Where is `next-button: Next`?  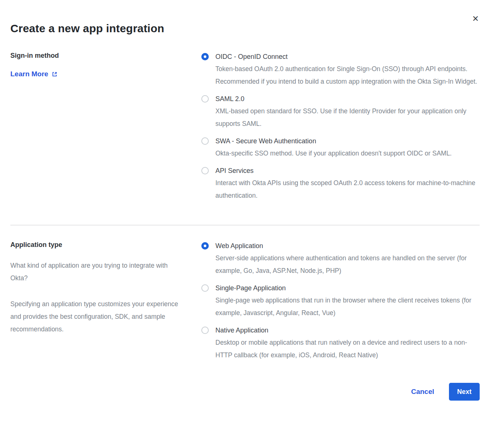 next-button: Next is located at coordinates (464, 392).